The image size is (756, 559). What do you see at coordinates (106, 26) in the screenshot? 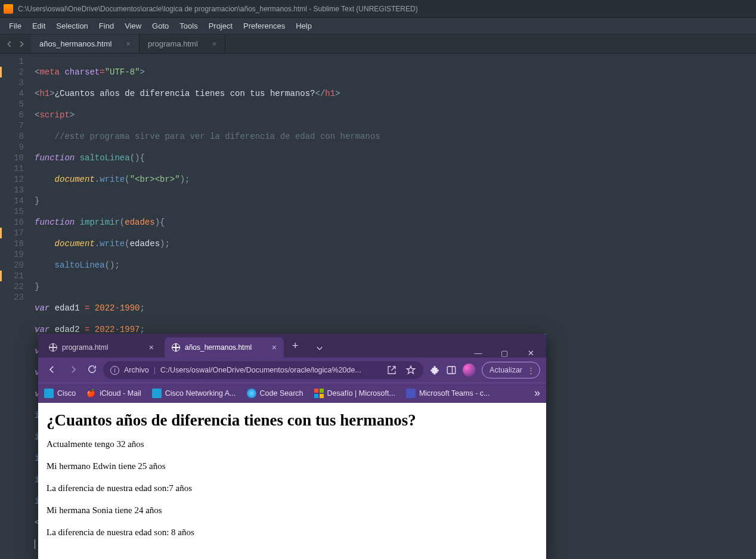
I see `menu-find: Find` at bounding box center [106, 26].